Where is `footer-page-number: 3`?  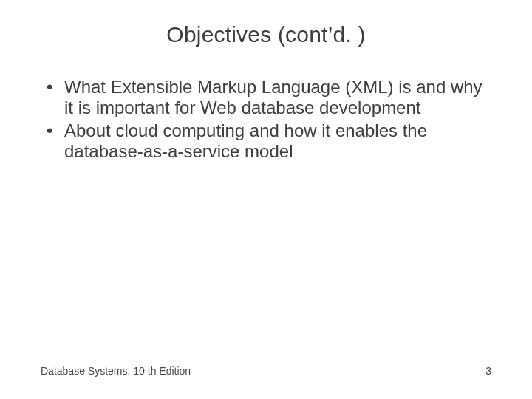 footer-page-number: 3 is located at coordinates (488, 371).